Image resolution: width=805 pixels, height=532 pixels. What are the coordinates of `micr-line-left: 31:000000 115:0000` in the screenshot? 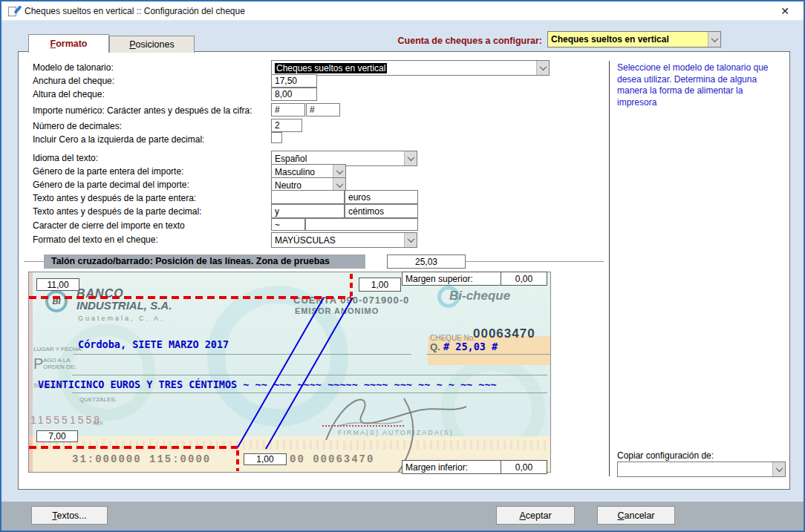 It's located at (141, 459).